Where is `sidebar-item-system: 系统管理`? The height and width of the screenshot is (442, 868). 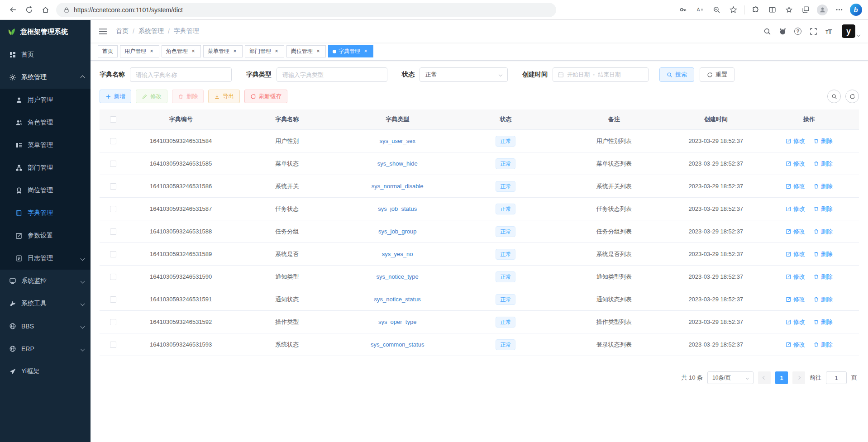
sidebar-item-system: 系统管理 is located at coordinates (45, 77).